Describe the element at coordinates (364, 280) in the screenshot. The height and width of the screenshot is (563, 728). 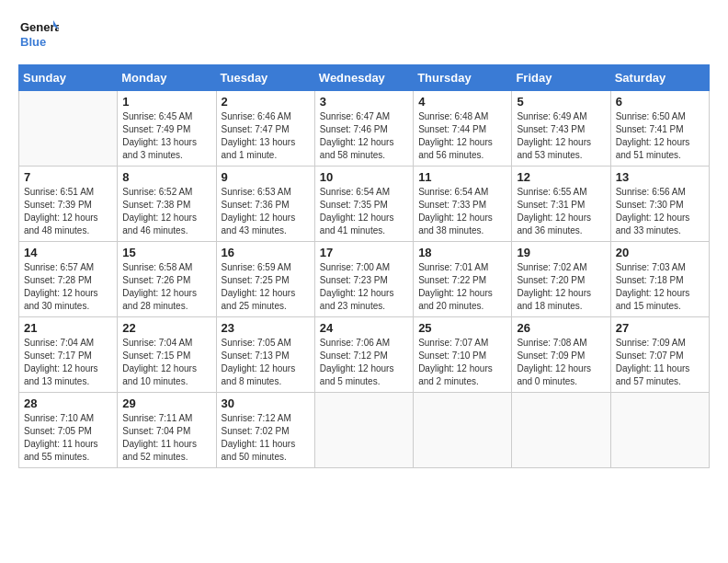
I see `calendar-cell: 17Sunrise: 7:00 AMSunset: 7:23 PMDayligh…` at that location.